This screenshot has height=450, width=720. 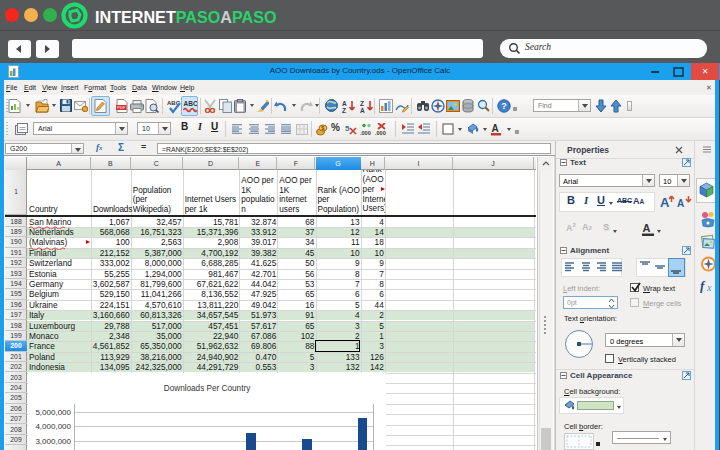 I want to click on svg-text: x, so click(x=709, y=288).